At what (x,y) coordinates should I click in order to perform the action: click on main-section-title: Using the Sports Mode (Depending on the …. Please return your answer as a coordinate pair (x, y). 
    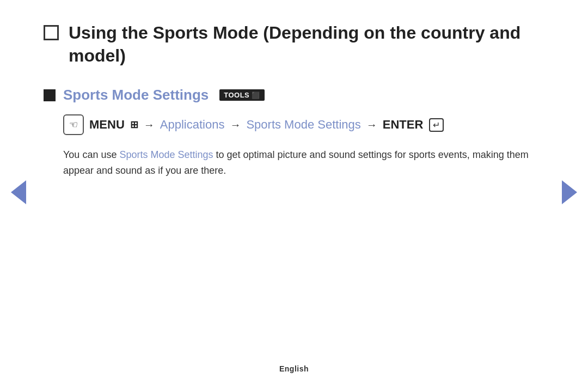
    Looking at the image, I should click on (307, 45).